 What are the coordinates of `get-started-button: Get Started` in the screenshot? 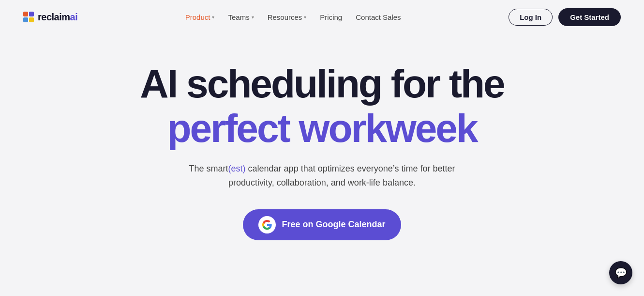 It's located at (589, 17).